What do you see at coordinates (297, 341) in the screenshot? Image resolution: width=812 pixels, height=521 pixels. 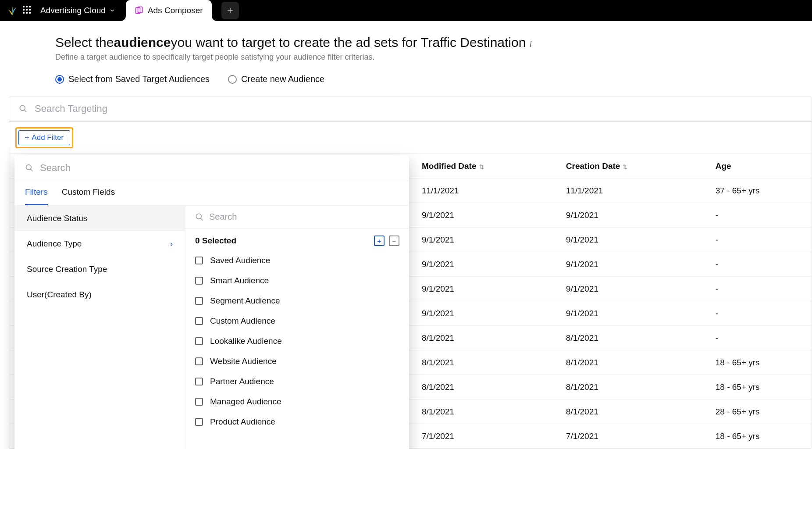 I see `filter-option: Lookalike Audience` at bounding box center [297, 341].